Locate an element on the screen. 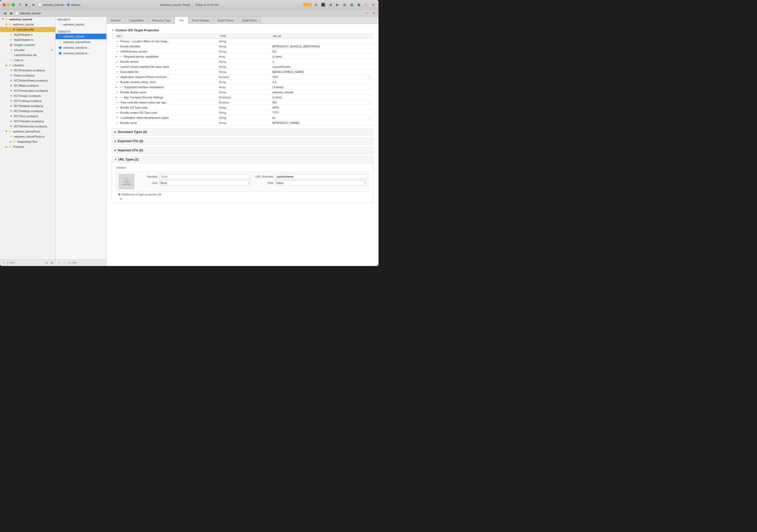 This screenshot has width=757, height=532. tab-capabilities: Capabilities is located at coordinates (136, 20).